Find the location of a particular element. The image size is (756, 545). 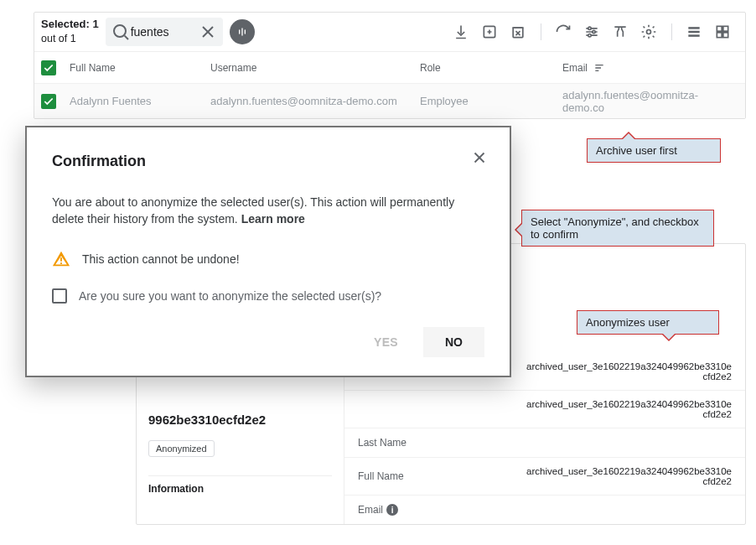

out-of-count: out of 1 is located at coordinates (59, 39).